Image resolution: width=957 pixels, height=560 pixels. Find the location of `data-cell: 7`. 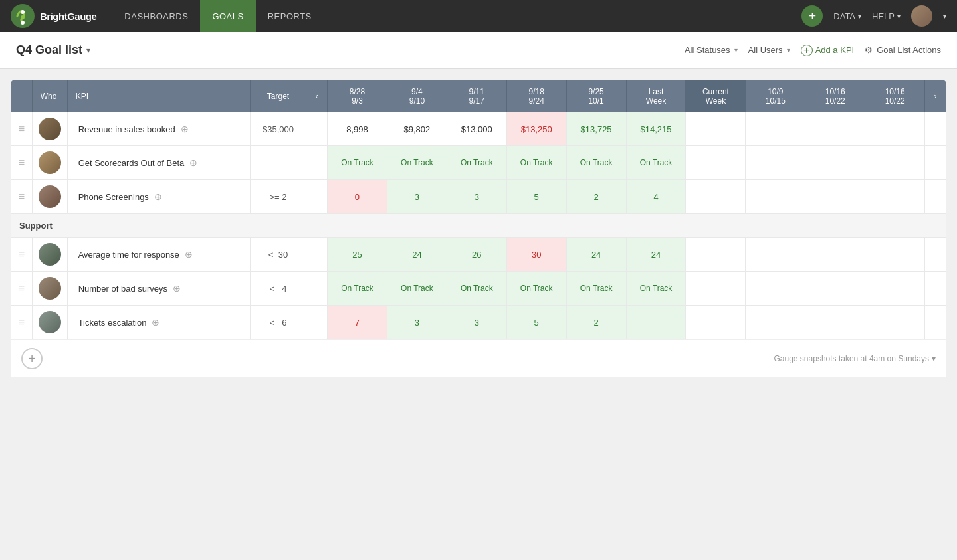

data-cell: 7 is located at coordinates (358, 323).